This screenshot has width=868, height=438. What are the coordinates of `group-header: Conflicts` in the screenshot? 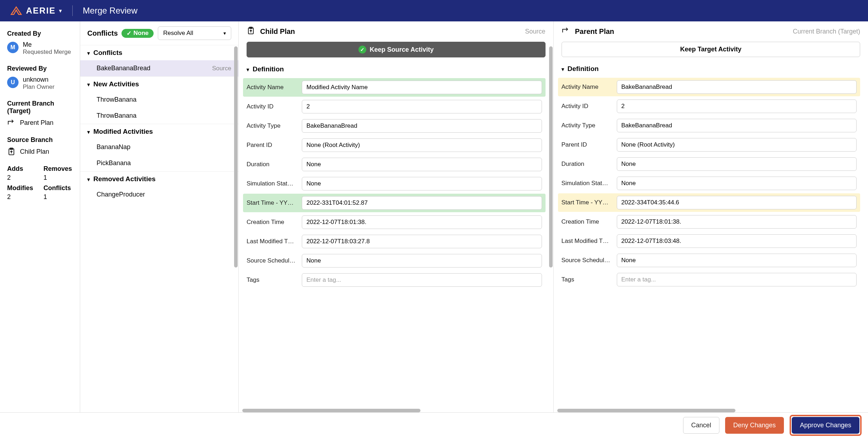 It's located at (159, 53).